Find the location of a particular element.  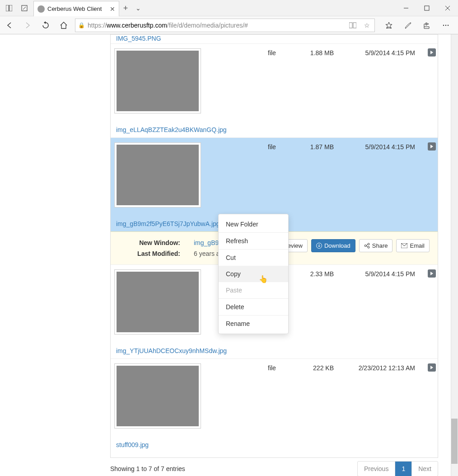

browser-tab: Cerberus Web Client ✕ is located at coordinates (76, 9).